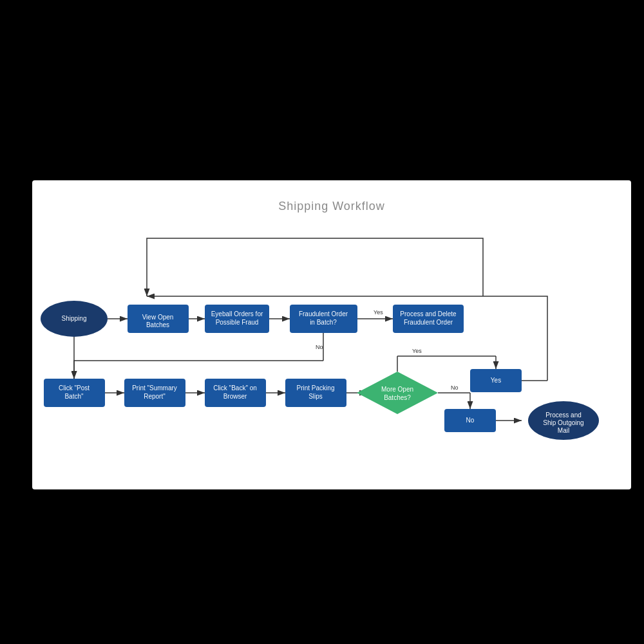  Describe the element at coordinates (236, 397) in the screenshot. I see `svg-text: Browser` at that location.